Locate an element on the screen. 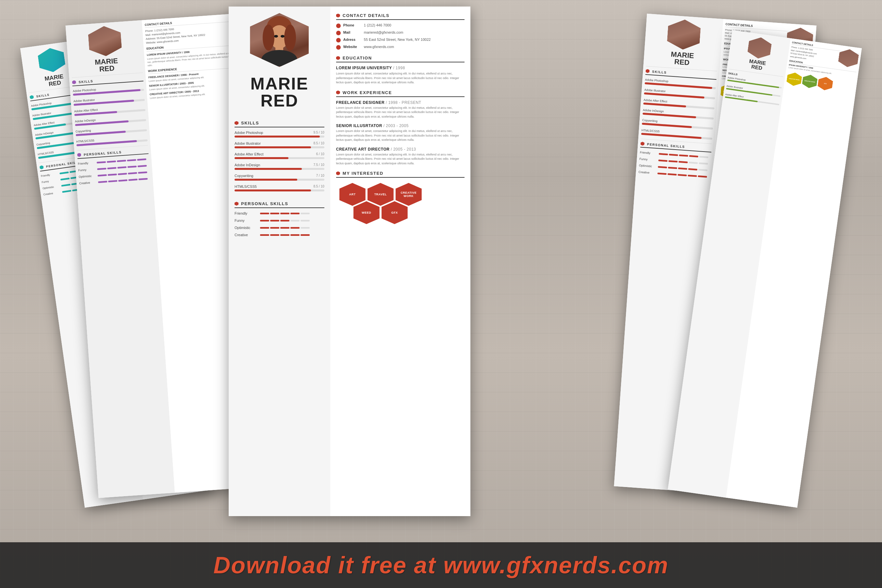 The image size is (882, 588). name-block: MARIE RED is located at coordinates (280, 92).